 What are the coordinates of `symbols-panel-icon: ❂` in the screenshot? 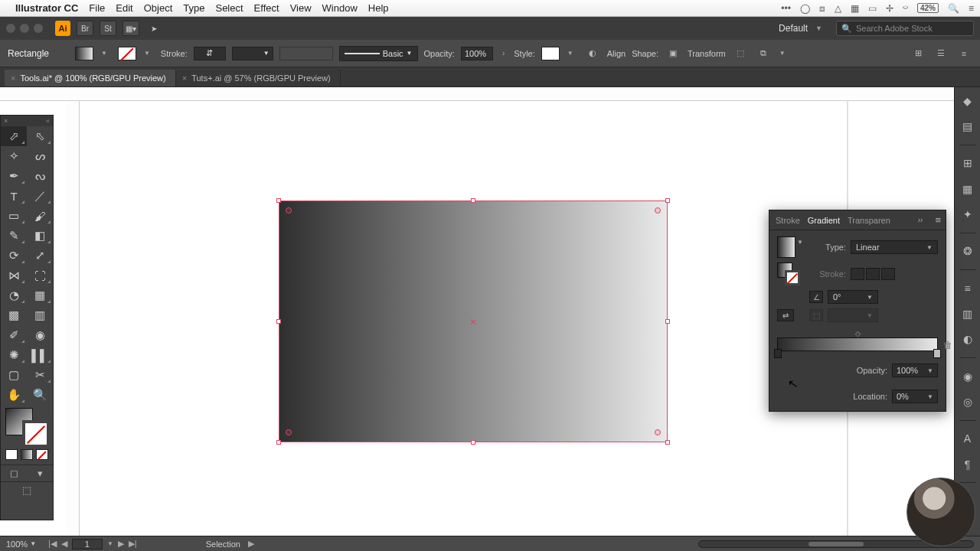 It's located at (968, 251).